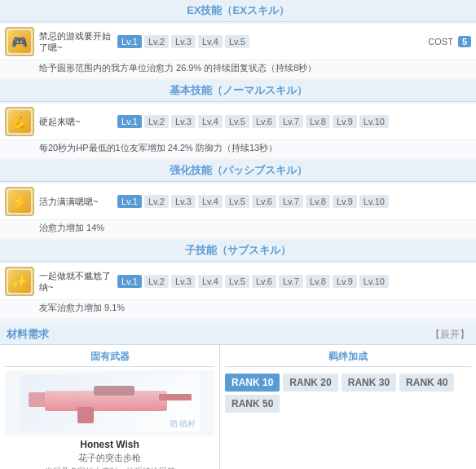 The height and width of the screenshot is (469, 476). What do you see at coordinates (345, 122) in the screenshot?
I see `basic-lv9: Lv.9` at bounding box center [345, 122].